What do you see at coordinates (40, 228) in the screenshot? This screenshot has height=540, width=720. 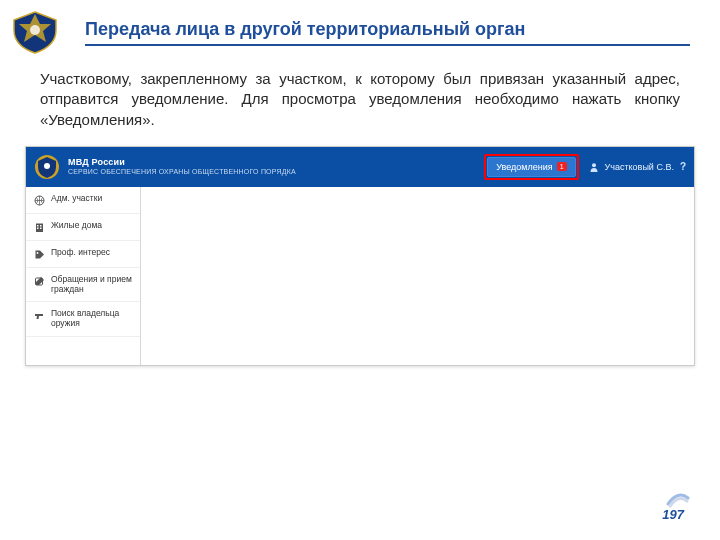 I see `building-icon` at bounding box center [40, 228].